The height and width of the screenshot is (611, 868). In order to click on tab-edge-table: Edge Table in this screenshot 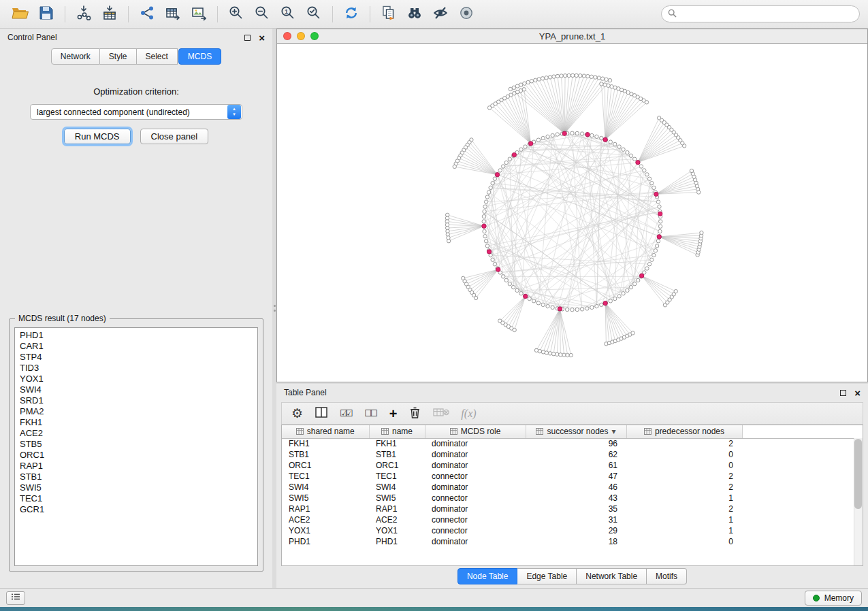, I will do `click(547, 576)`.